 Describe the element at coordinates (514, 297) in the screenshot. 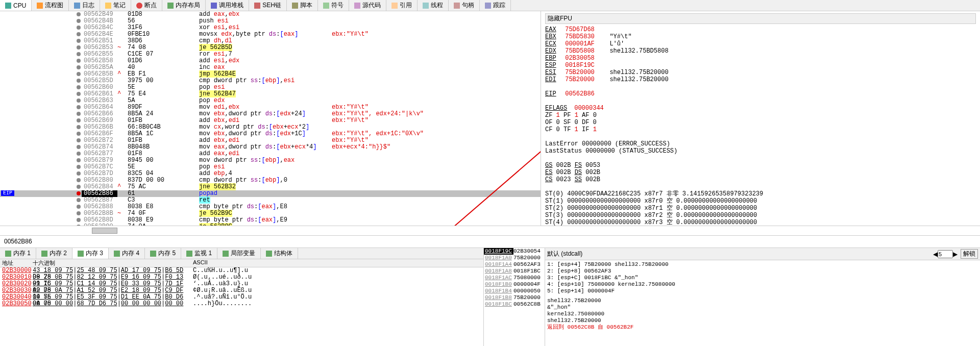

I see `stack-panel: 0018F19C02B300540018F1A075B200000018F1A4…` at that location.